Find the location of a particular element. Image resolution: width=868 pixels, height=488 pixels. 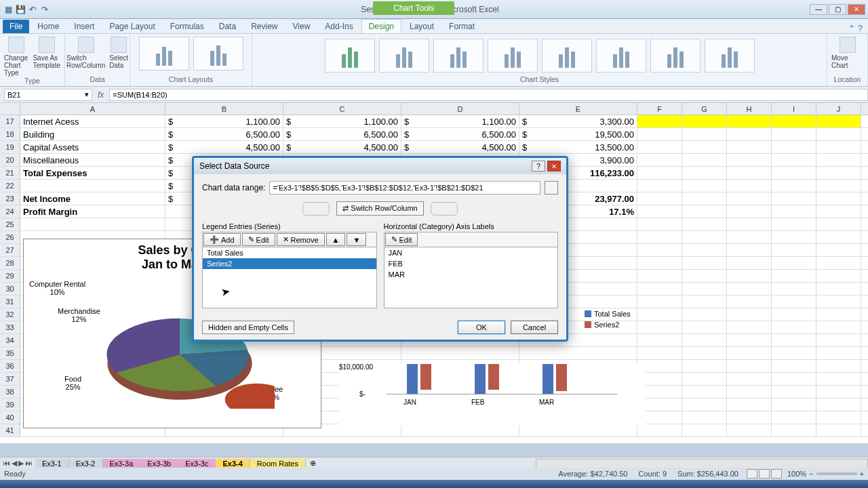

column-header: I is located at coordinates (794, 108).